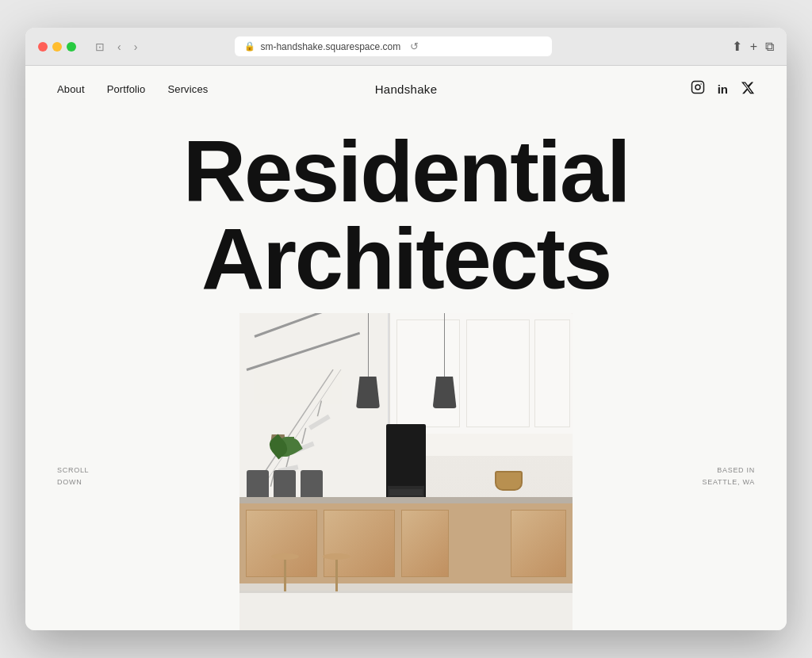  Describe the element at coordinates (737, 46) in the screenshot. I see `share-icon: ⬆` at that location.